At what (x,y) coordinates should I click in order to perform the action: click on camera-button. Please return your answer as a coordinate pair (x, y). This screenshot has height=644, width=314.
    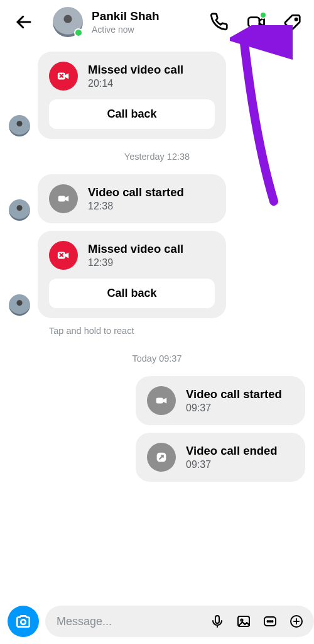
    Looking at the image, I should click on (23, 621).